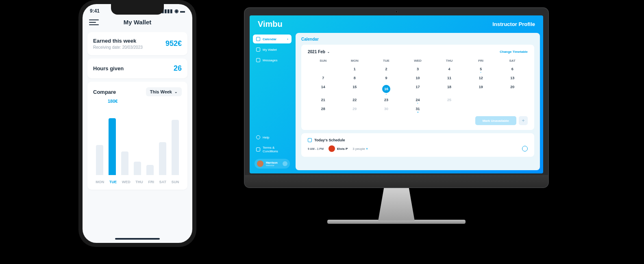 This screenshot has width=644, height=264. Describe the element at coordinates (418, 100) in the screenshot. I see `calendar-day: 24` at that location.